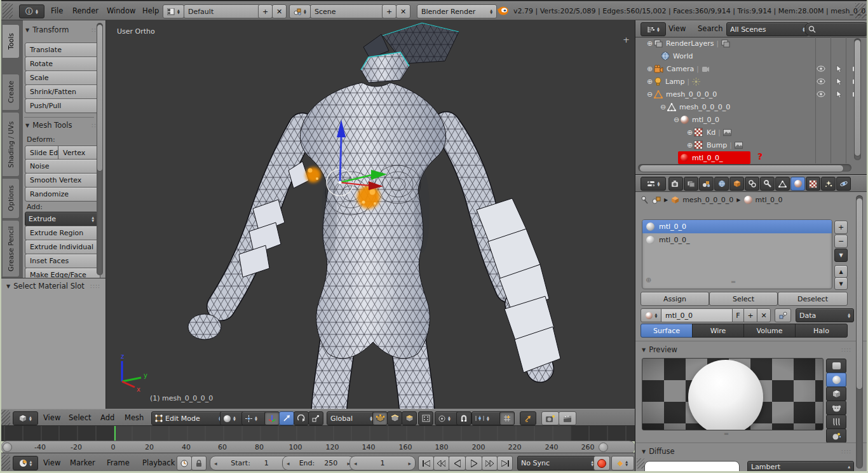  I want to click on select-button: Select, so click(743, 299).